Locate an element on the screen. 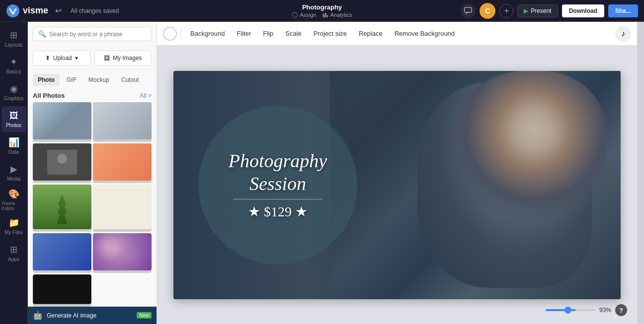 The width and height of the screenshot is (644, 324). theme-colors-label: Theme Colors is located at coordinates (14, 206).